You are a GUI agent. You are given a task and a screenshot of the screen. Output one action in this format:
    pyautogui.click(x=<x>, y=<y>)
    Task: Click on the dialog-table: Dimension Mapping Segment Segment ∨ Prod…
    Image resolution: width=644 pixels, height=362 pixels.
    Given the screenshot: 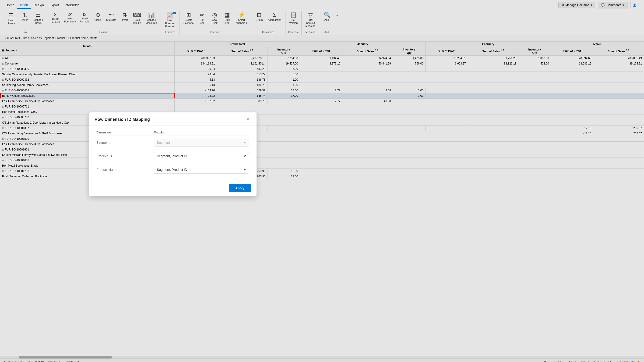 What is the action you would take?
    pyautogui.click(x=173, y=153)
    